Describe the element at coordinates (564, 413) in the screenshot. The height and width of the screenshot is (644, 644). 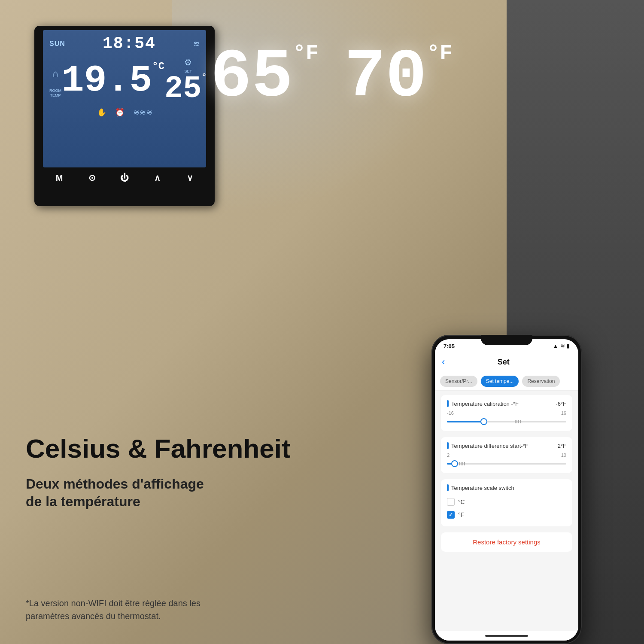
I see `slider1-max: 16` at that location.